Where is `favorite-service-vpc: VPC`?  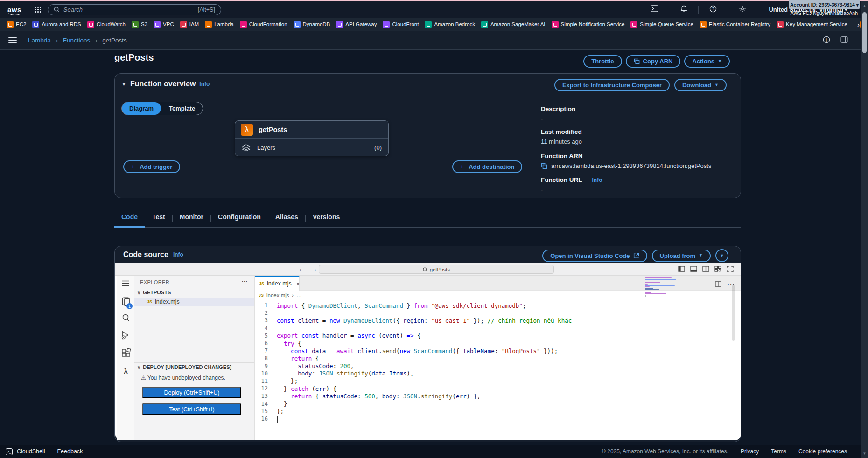
favorite-service-vpc: VPC is located at coordinates (164, 24).